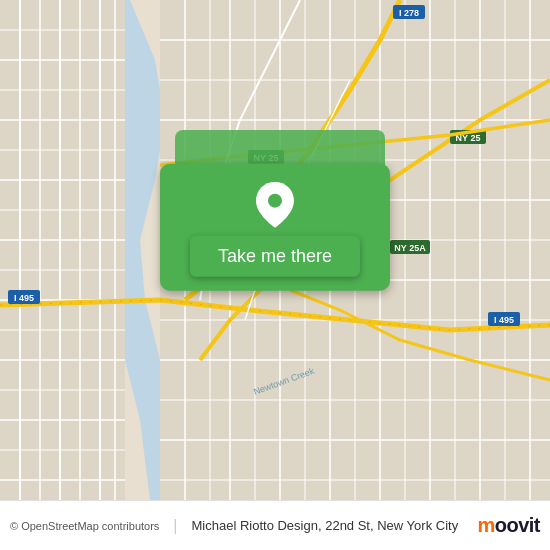 The height and width of the screenshot is (550, 550). Describe the element at coordinates (84, 526) in the screenshot. I see `copyright-text: © OpenStreetMap contributors` at that location.